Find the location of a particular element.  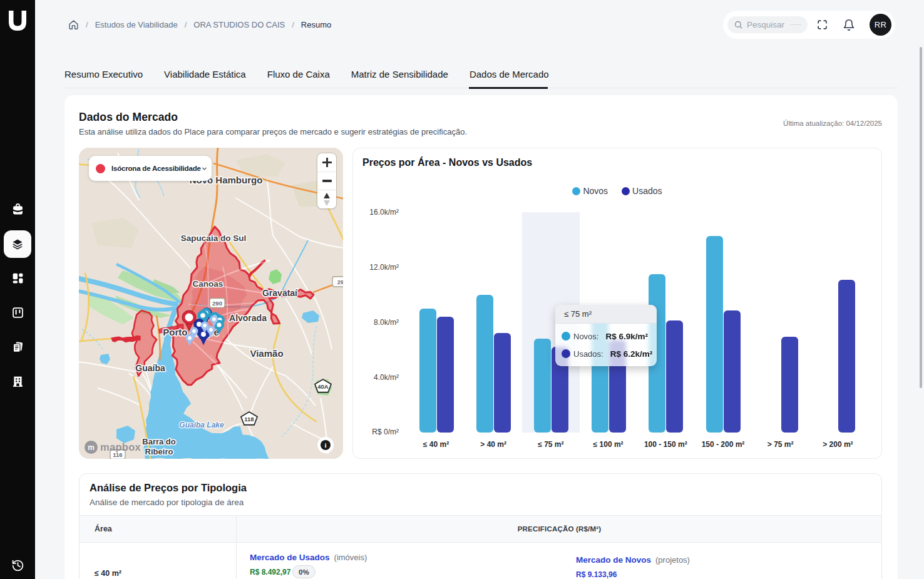

svg-text: Sapucaia do Sul is located at coordinates (213, 238).